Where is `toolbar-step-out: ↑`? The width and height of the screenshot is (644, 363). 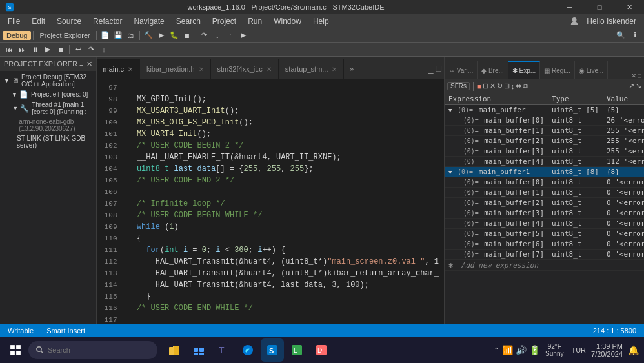 toolbar-step-out: ↑ is located at coordinates (230, 35).